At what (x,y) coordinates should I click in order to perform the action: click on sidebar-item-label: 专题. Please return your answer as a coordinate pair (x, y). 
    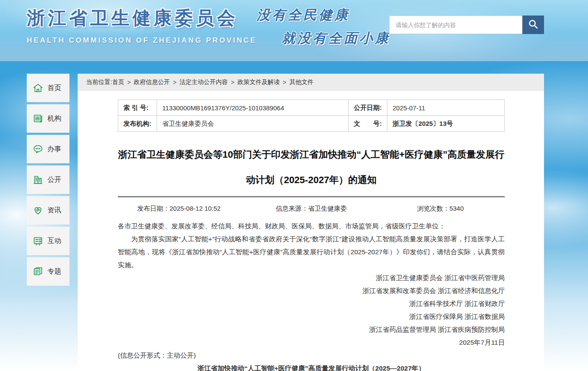
    Looking at the image, I should click on (54, 271).